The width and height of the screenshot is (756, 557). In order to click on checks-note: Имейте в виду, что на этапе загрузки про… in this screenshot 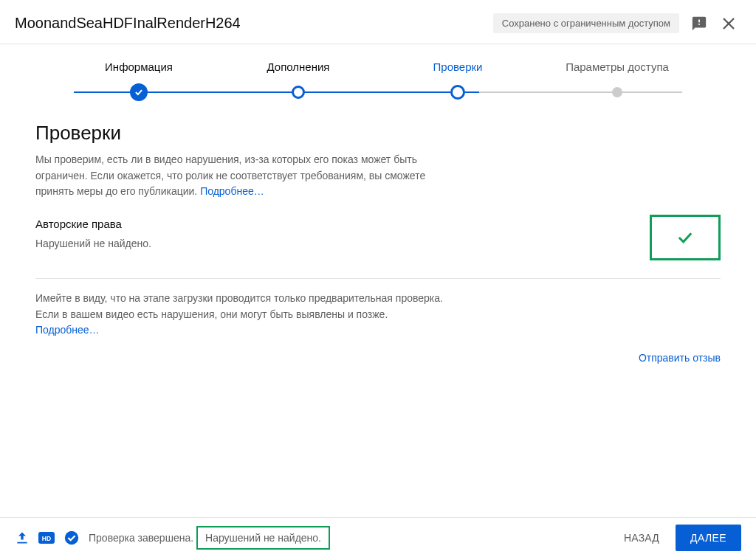, I will do `click(242, 314)`.